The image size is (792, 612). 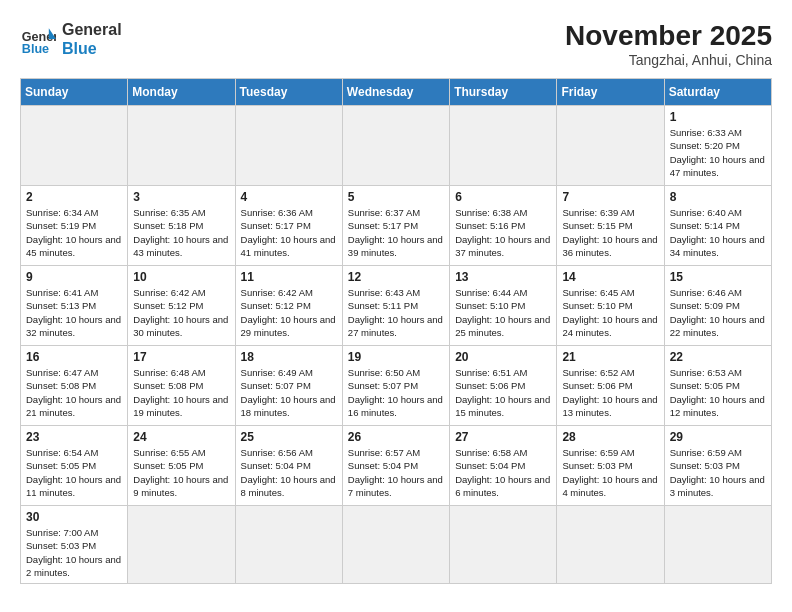 I want to click on calendar-day-cell: 19Sunrise: 6:50 AM Sunset: 5:07 PM Dayli…, so click(x=396, y=386).